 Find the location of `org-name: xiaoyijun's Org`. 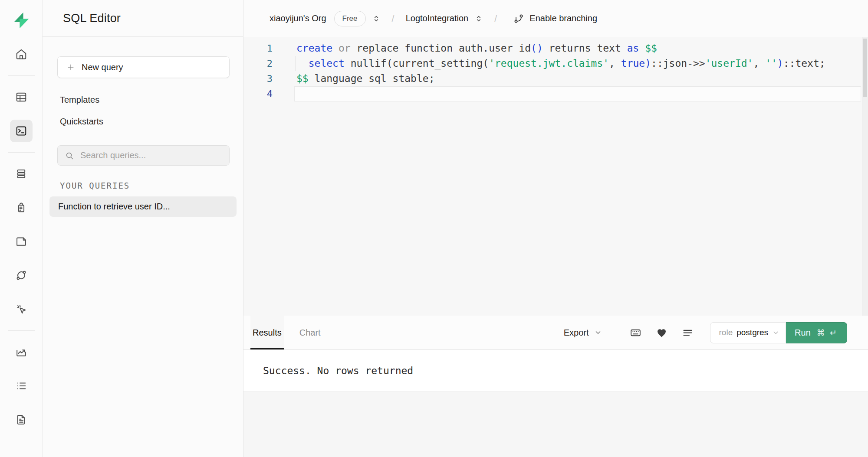

org-name: xiaoyijun's Org is located at coordinates (298, 18).